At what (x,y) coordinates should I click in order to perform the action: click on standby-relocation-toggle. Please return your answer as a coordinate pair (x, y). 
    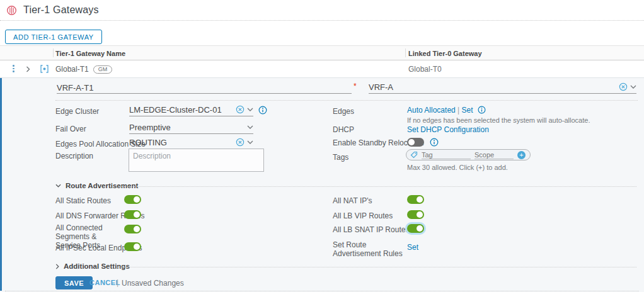
    Looking at the image, I should click on (416, 142).